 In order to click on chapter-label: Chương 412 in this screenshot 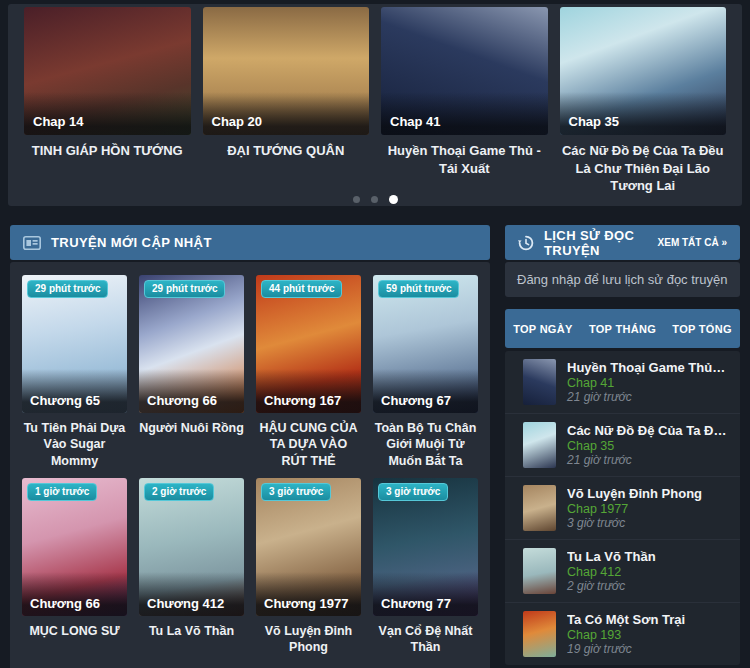, I will do `click(192, 594)`.